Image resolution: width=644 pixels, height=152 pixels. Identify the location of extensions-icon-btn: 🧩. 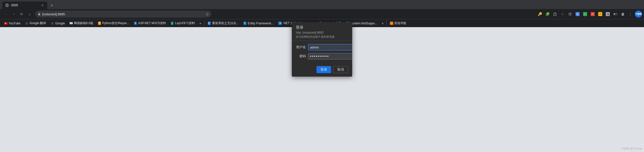
(547, 14).